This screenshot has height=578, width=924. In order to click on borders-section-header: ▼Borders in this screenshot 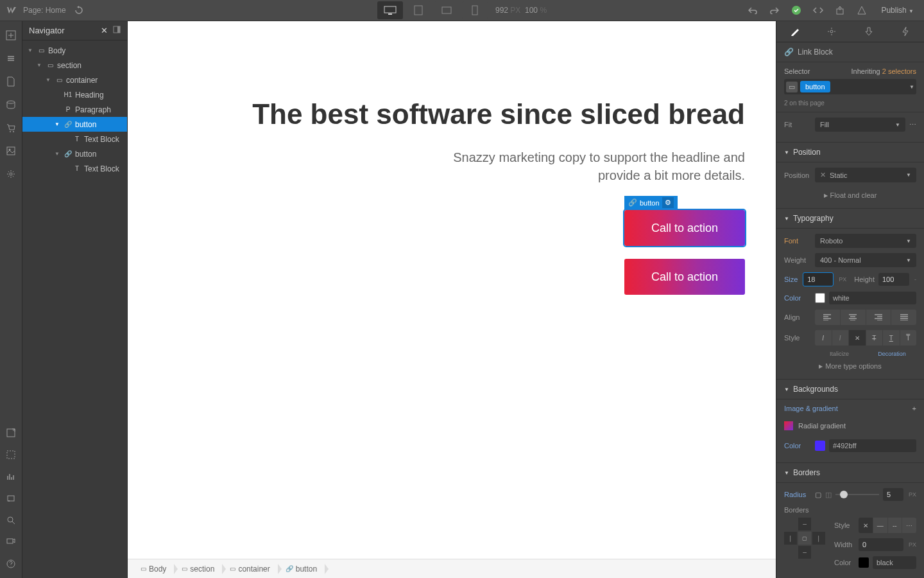, I will do `click(850, 473)`.